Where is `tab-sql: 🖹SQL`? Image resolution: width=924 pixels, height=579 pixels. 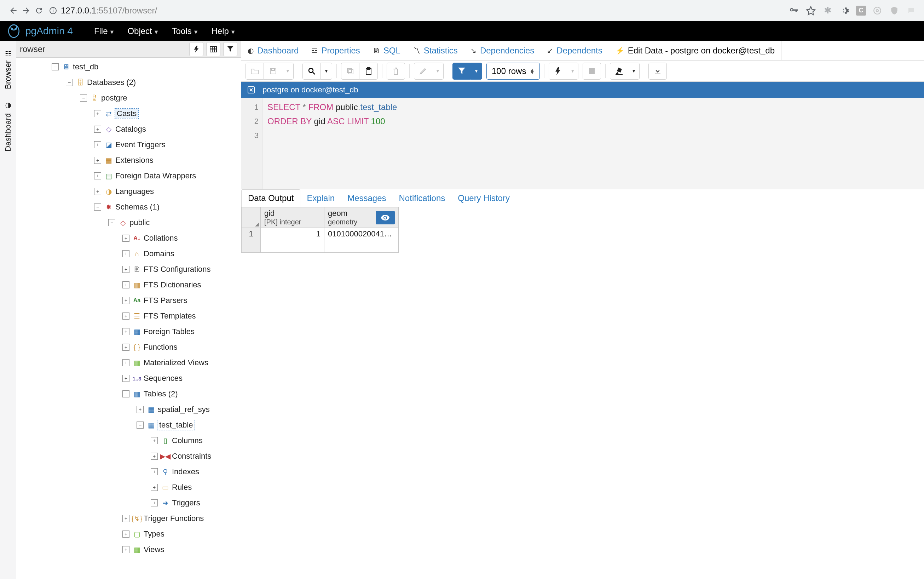 tab-sql: 🖹SQL is located at coordinates (387, 51).